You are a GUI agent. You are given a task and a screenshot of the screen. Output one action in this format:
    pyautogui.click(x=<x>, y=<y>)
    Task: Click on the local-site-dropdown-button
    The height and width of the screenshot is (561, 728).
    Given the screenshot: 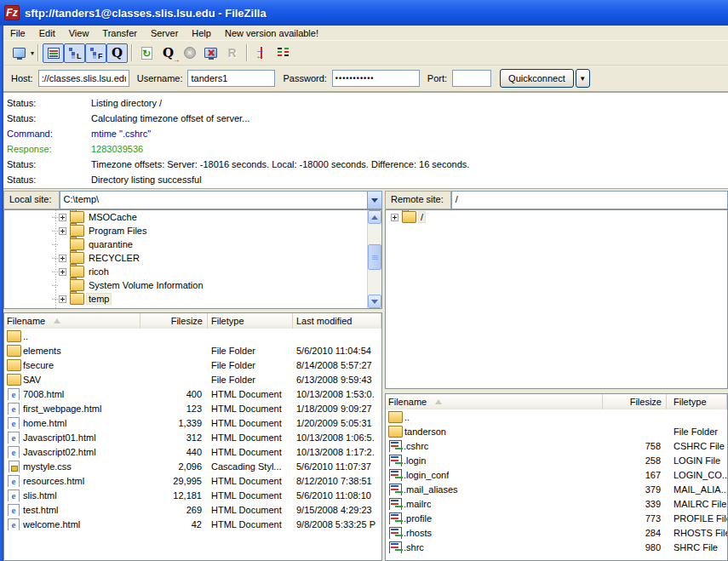 What is the action you would take?
    pyautogui.click(x=375, y=200)
    